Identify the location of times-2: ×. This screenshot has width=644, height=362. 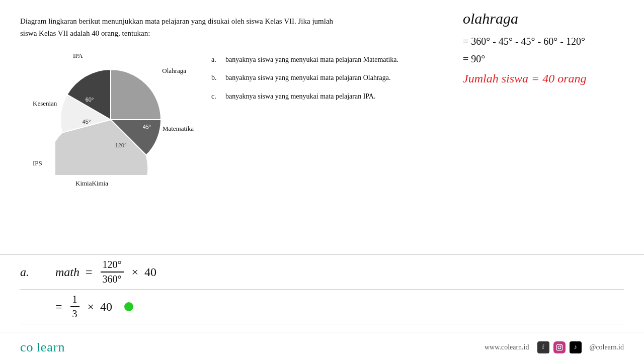
(91, 307).